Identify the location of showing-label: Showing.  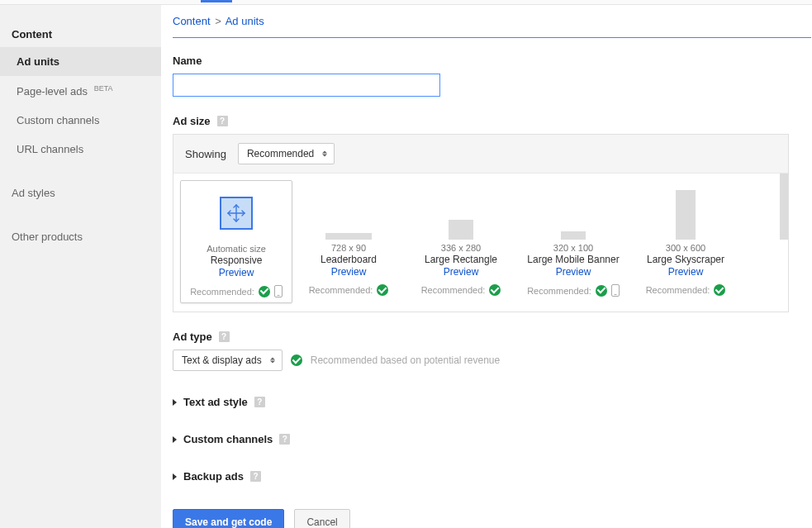
(206, 154).